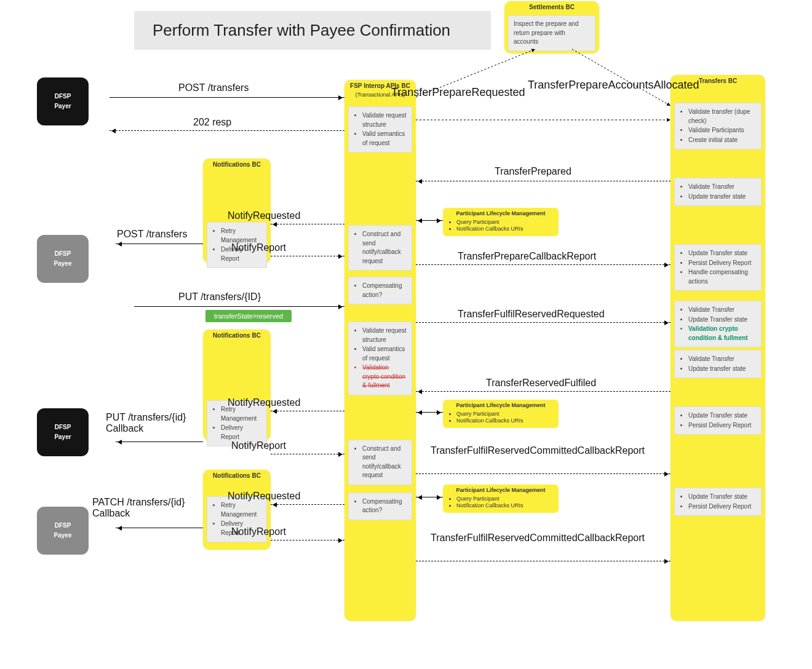  Describe the element at coordinates (159, 528) in the screenshot. I see `arrow-patch-transfers-cb` at that location.